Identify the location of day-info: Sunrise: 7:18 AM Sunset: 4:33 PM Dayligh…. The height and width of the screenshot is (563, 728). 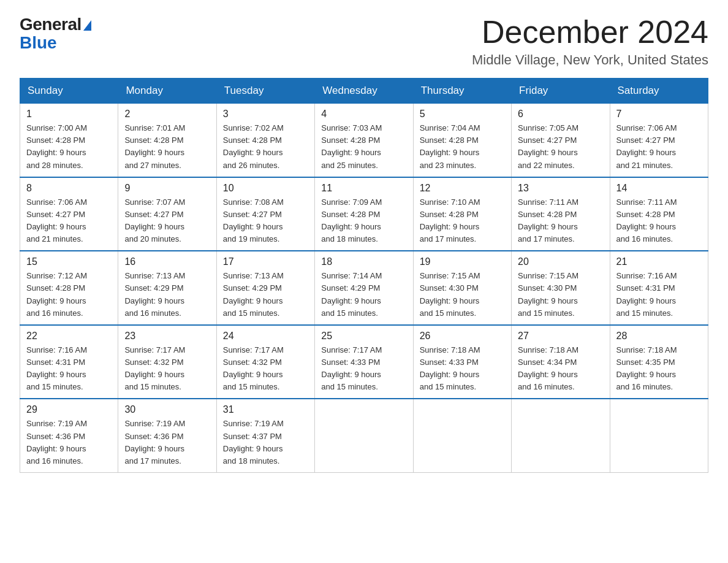
(462, 369).